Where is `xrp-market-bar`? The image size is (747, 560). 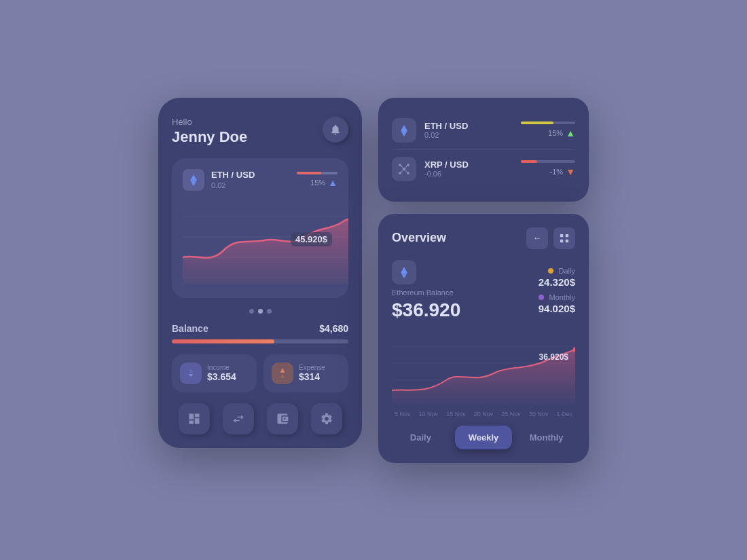
xrp-market-bar is located at coordinates (548, 162).